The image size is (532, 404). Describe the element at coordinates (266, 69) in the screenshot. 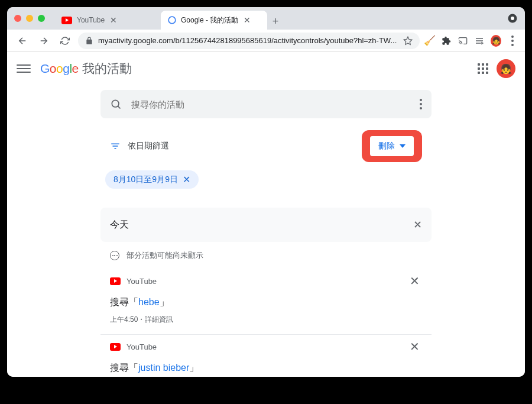

I see `app-header: Google 我的活動 👧` at that location.